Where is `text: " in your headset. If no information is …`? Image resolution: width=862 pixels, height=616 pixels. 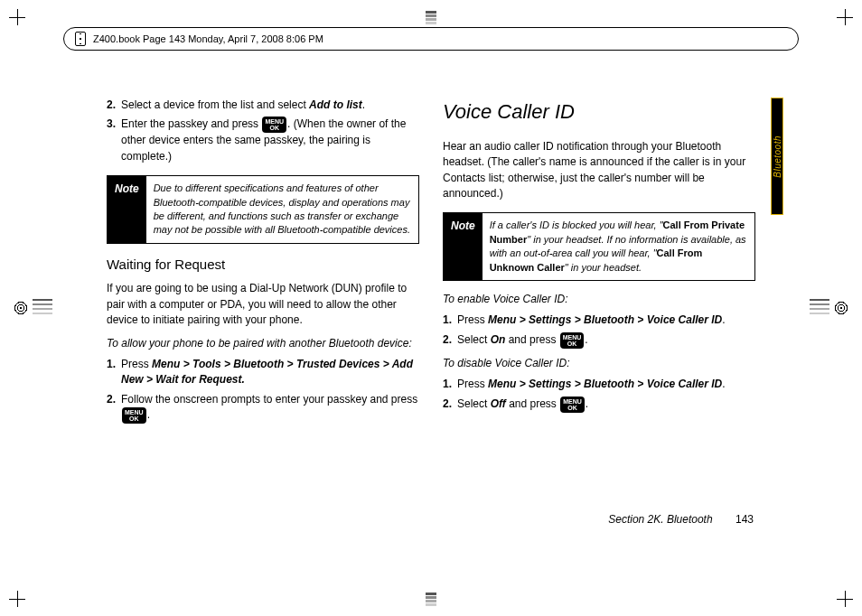 text: " in your headset. If no information is … is located at coordinates (618, 246).